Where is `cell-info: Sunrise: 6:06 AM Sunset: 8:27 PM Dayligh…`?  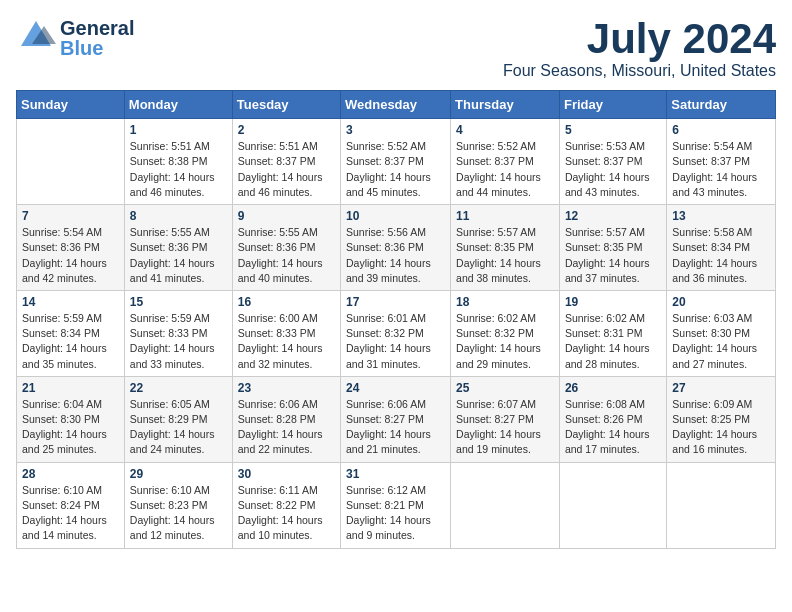 cell-info: Sunrise: 6:06 AM Sunset: 8:27 PM Dayligh… is located at coordinates (396, 428).